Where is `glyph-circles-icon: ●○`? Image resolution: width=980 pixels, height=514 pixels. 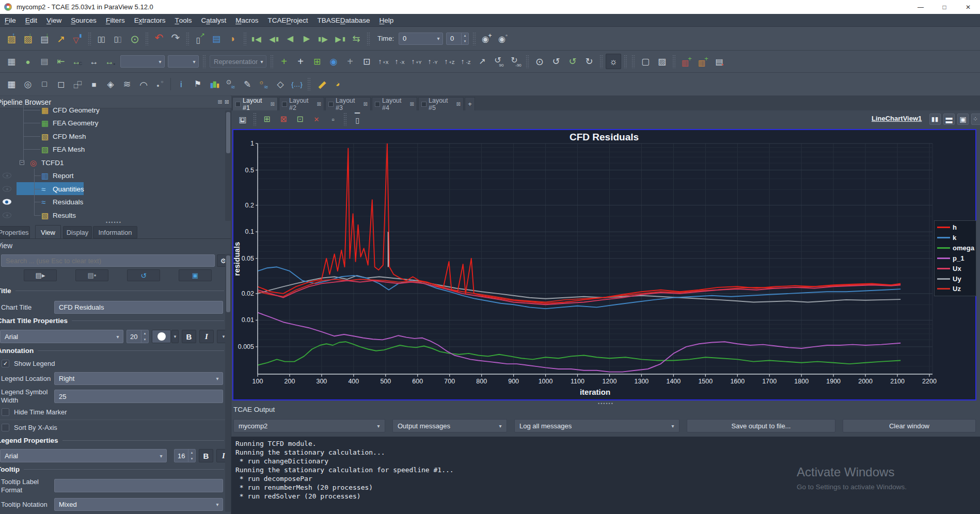
glyph-circles-icon: ●○ is located at coordinates (160, 84).